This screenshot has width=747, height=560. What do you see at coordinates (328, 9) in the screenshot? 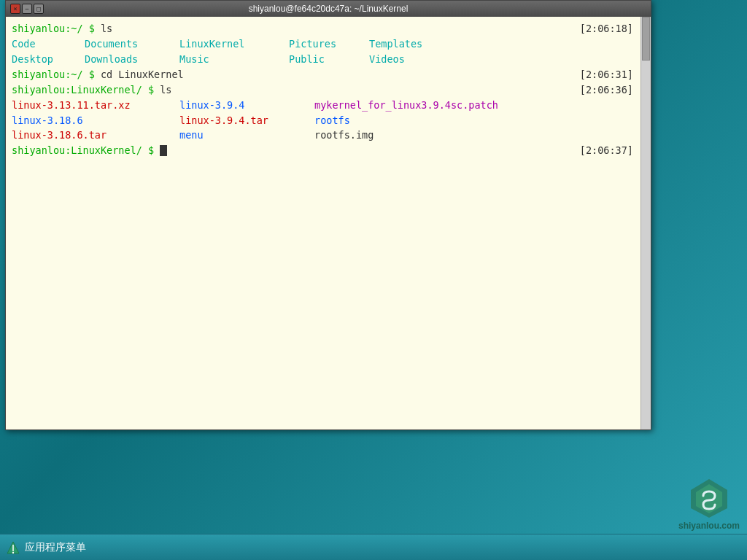
I see `window-title: shiyanlou@fe64c20dc47a: ~/LinuxKernel` at bounding box center [328, 9].